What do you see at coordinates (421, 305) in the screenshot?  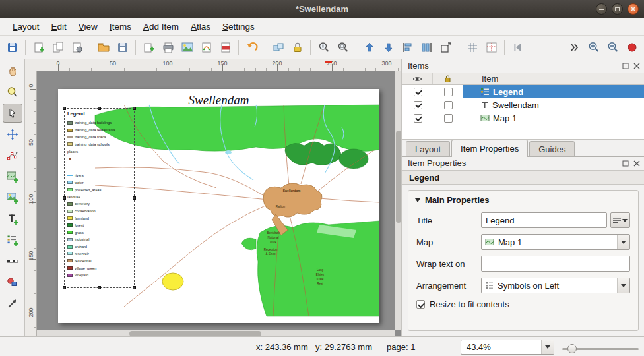 I see `resize-to-fit-checkbox` at bounding box center [421, 305].